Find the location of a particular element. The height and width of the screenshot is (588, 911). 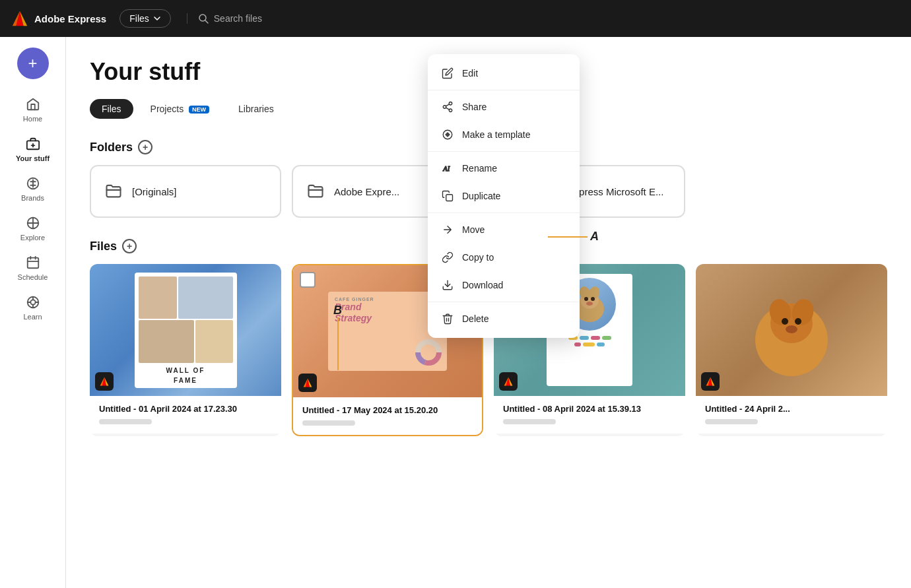

sidebar-item-learn: Learn is located at coordinates (33, 308).